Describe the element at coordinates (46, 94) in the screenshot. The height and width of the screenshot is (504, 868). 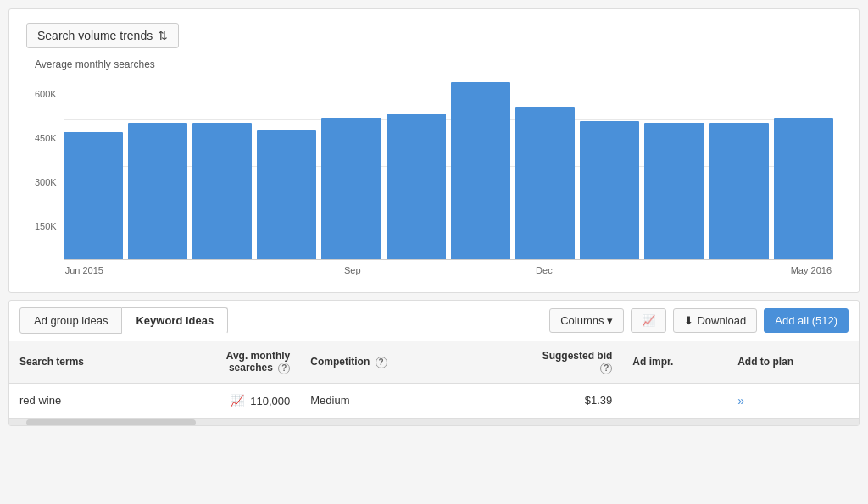
I see `y-tick: 600K` at that location.